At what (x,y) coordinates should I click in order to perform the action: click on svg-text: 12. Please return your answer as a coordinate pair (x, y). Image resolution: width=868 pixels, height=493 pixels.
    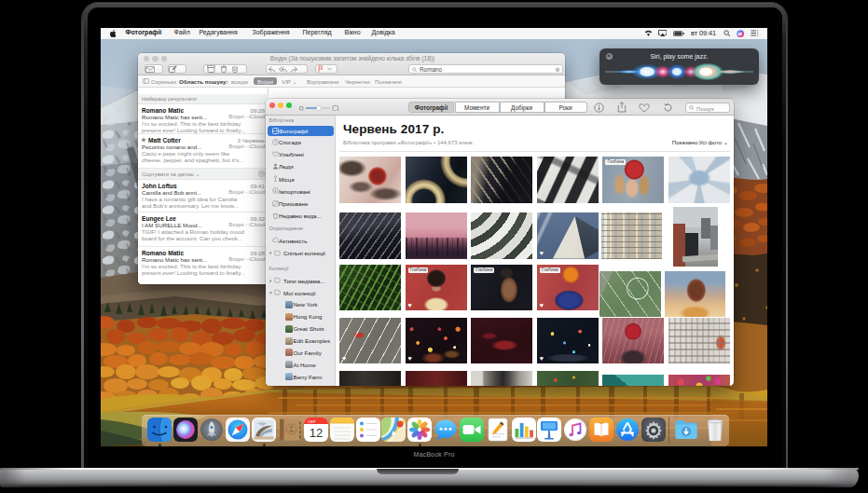
    Looking at the image, I should click on (315, 432).